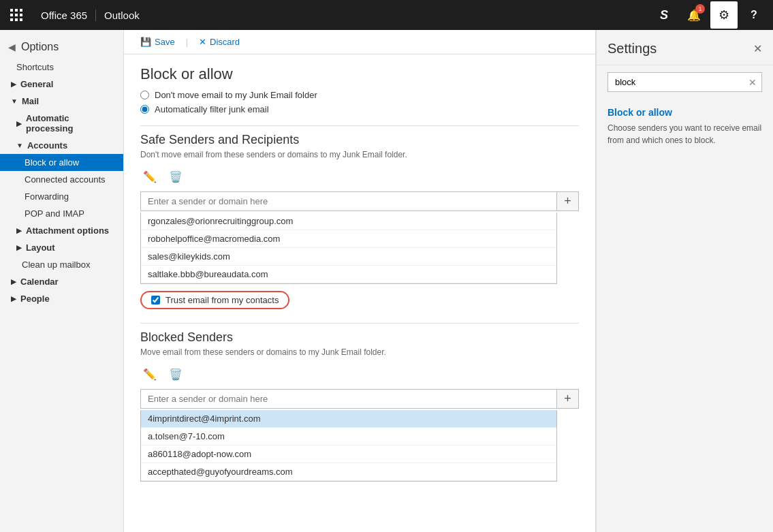 This screenshot has height=532, width=773. What do you see at coordinates (212, 109) in the screenshot?
I see `radio-auto-filter-label: Automatically filter junk email` at bounding box center [212, 109].